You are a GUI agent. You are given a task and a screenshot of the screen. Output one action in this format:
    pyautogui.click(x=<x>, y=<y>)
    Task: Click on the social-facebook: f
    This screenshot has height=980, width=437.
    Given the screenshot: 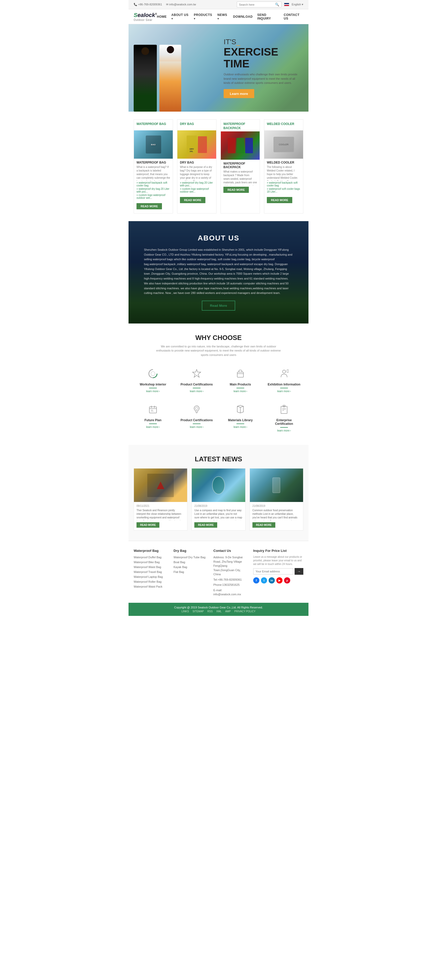 What is the action you would take?
    pyautogui.click(x=256, y=581)
    